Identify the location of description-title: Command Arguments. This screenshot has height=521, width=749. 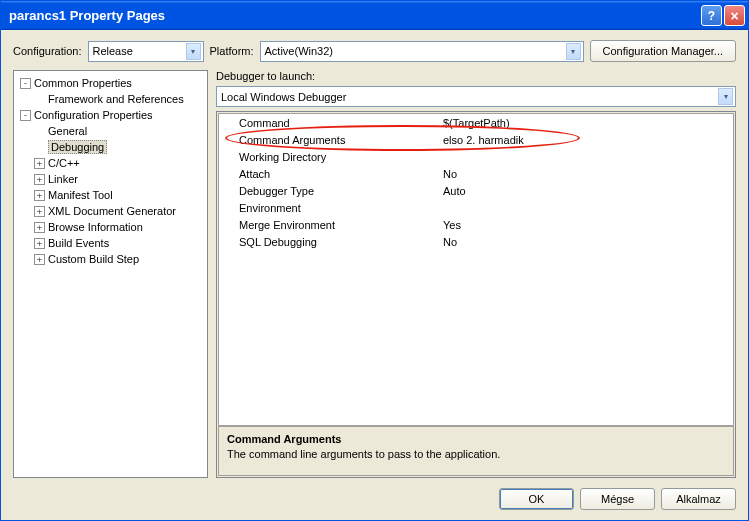
(476, 439).